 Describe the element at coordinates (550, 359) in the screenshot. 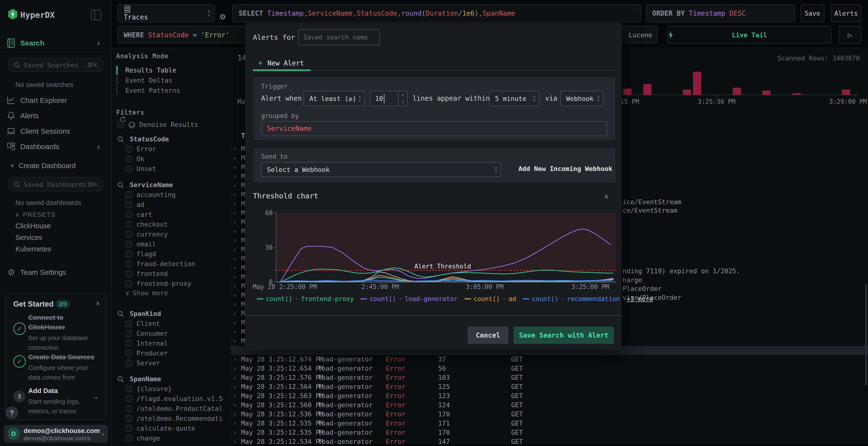

I see `table-row: ›May 28 3:25:12.674 PMload-generatorErro…` at that location.